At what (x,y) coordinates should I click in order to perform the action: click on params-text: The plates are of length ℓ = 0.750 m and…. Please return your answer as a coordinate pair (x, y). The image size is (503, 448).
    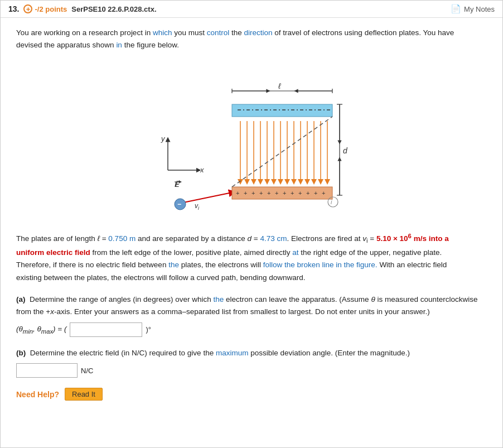
    Looking at the image, I should click on (252, 258).